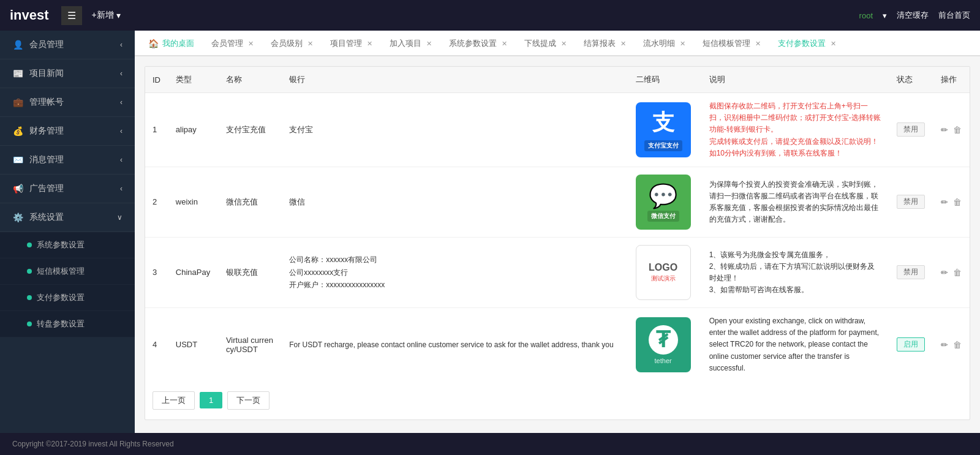  I want to click on col-name: 名称, so click(250, 80).